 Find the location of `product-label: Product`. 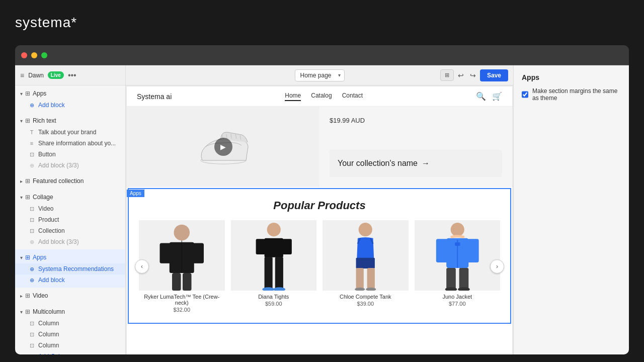

product-label: Product is located at coordinates (48, 220).